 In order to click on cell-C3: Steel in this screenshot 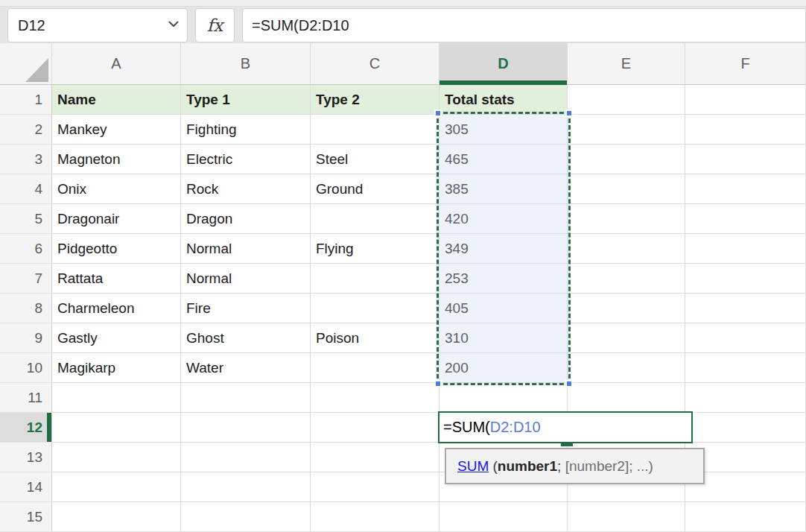, I will do `click(375, 159)`.